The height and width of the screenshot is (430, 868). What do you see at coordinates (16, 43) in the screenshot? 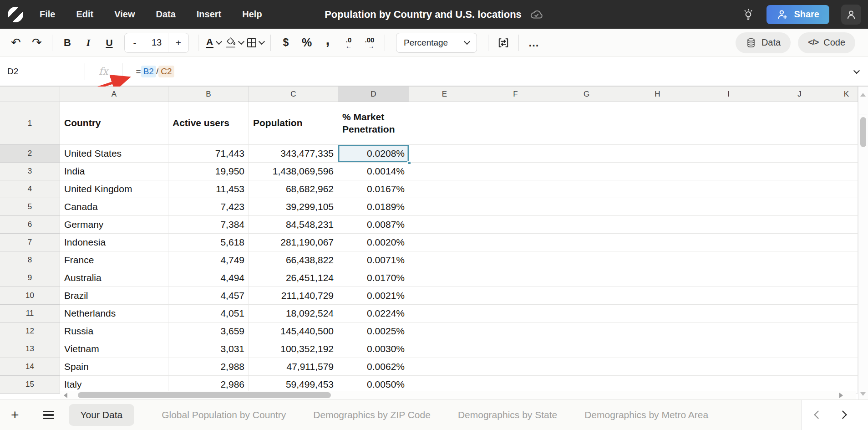
I see `undo-icon: ↶` at bounding box center [16, 43].